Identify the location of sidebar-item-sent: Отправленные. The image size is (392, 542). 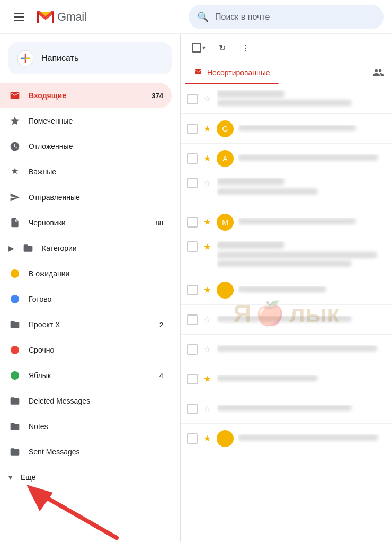
(86, 197).